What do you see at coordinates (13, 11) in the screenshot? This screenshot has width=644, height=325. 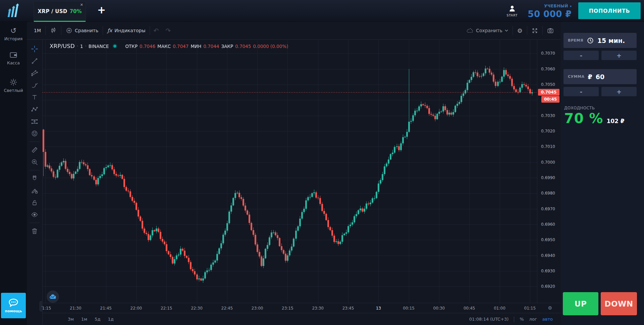 I see `app-logo` at bounding box center [13, 11].